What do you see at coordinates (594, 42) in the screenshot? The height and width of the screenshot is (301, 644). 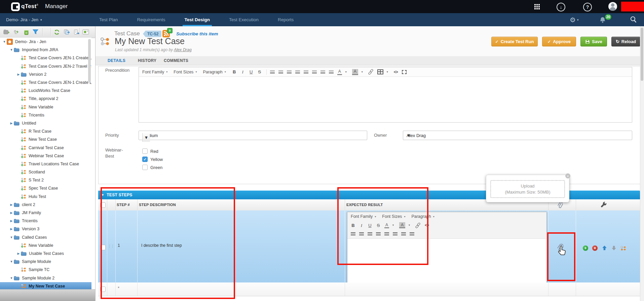 I see `save-button: Save` at bounding box center [594, 42].